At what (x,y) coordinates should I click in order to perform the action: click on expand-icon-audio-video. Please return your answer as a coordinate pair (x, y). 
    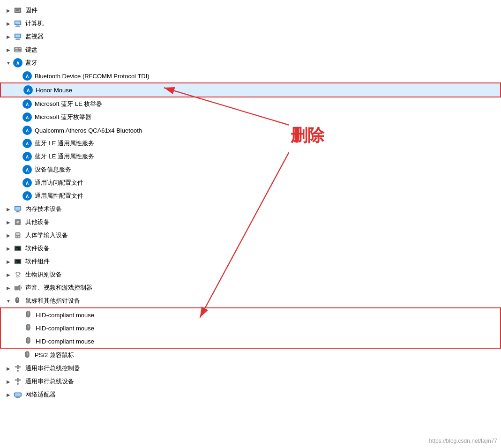
    Looking at the image, I should click on (8, 288).